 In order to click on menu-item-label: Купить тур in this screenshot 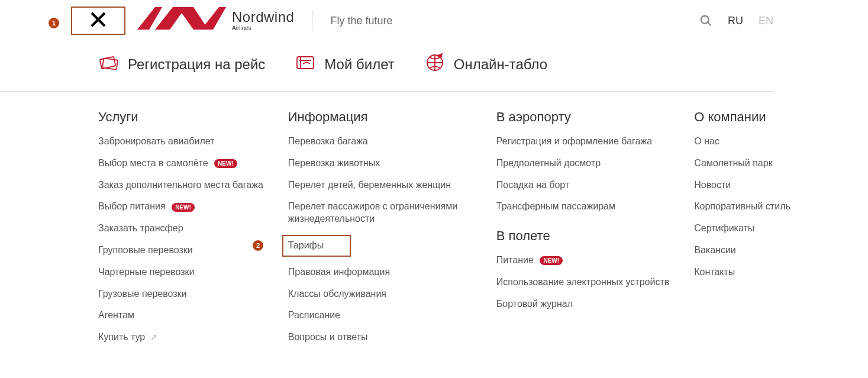, I will do `click(122, 337)`.